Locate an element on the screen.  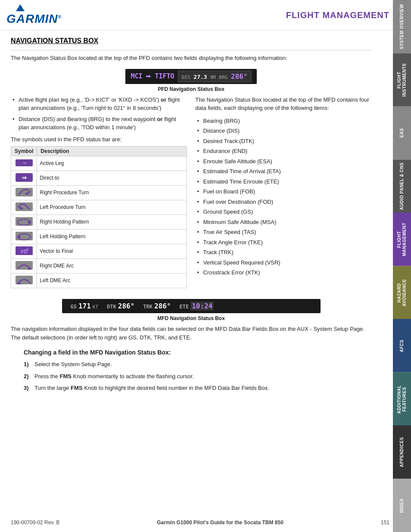
bottom-paragraph: The navigation information displayed in … is located at coordinates (191, 334).